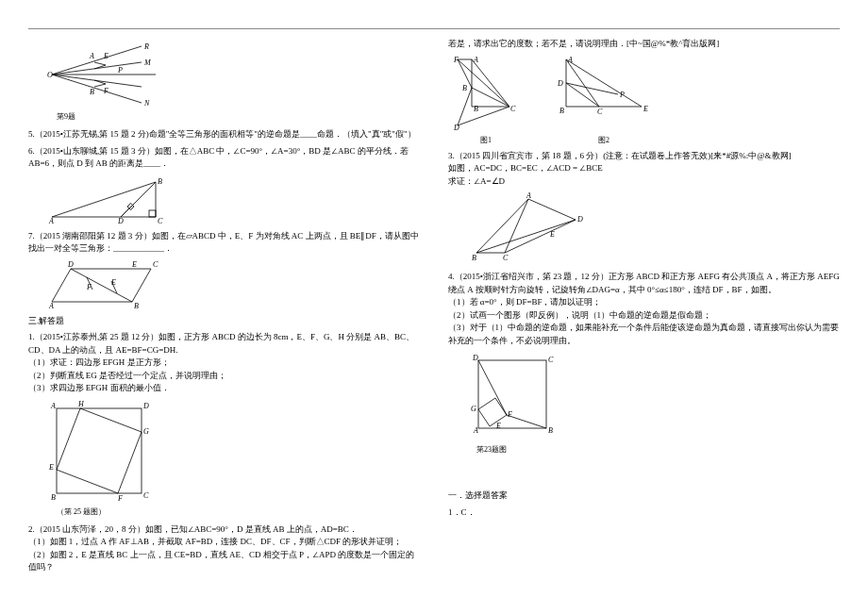  What do you see at coordinates (225, 542) in the screenshot?
I see `question-3-2-sub1: （1）如图 1，过点 A 作 AF⊥AB，并截取 AF=BD，连接 DC、DF、…` at bounding box center [225, 542].